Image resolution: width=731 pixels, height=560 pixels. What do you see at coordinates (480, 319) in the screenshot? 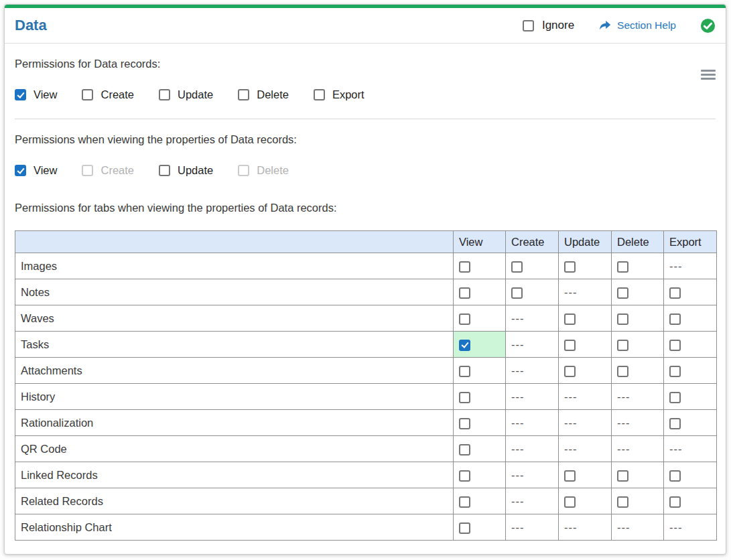
I see `cell-waves-view` at bounding box center [480, 319].